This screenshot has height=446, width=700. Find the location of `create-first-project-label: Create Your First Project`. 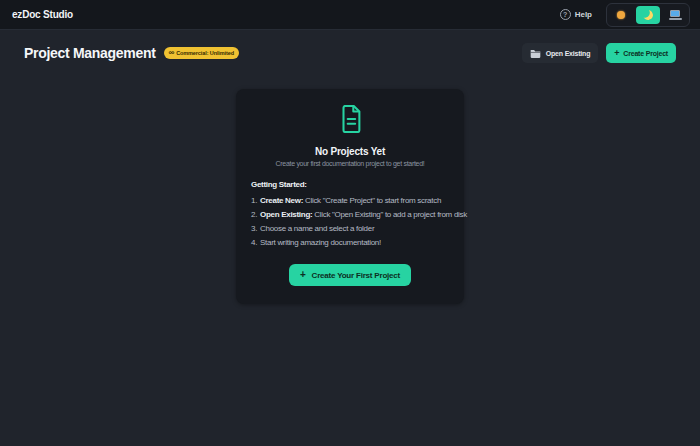

create-first-project-label: Create Your First Project is located at coordinates (356, 276).